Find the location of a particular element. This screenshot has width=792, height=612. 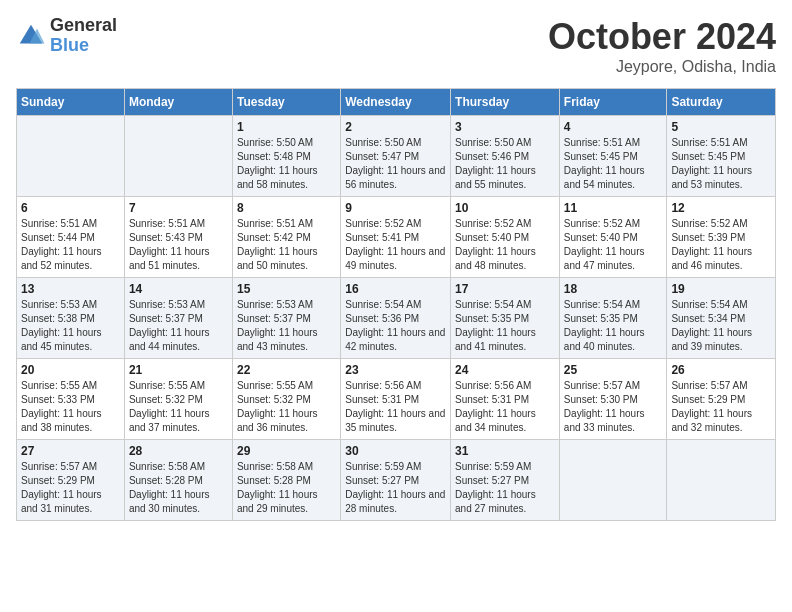

day-number: 18 is located at coordinates (614, 289).